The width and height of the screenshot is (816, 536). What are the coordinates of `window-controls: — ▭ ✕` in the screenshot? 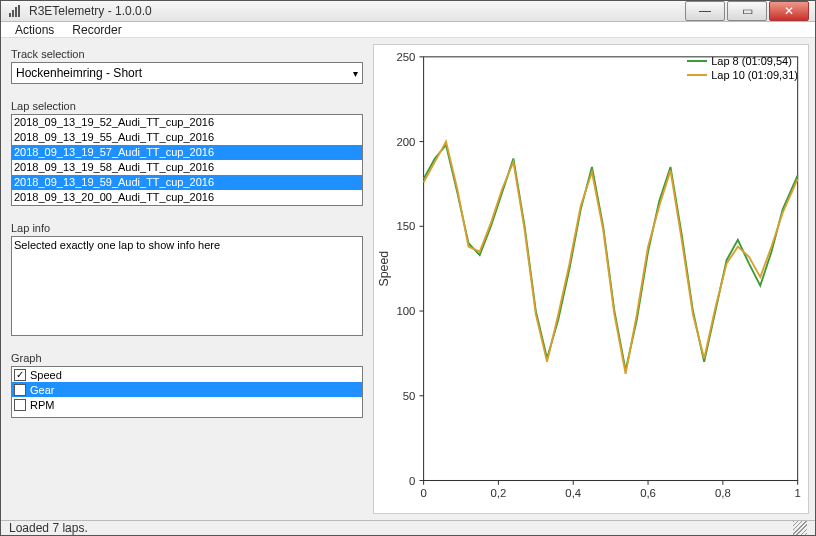 It's located at (747, 11).